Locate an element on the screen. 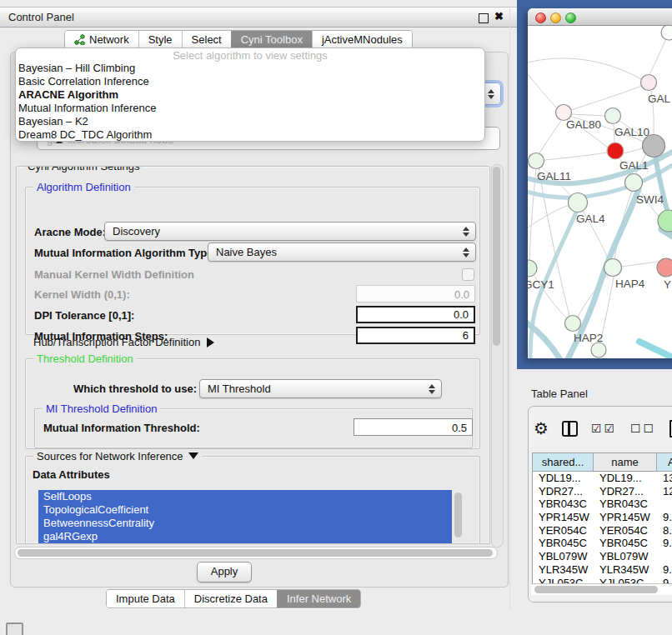 This screenshot has width=672, height=635. tab-network: Network is located at coordinates (102, 40).